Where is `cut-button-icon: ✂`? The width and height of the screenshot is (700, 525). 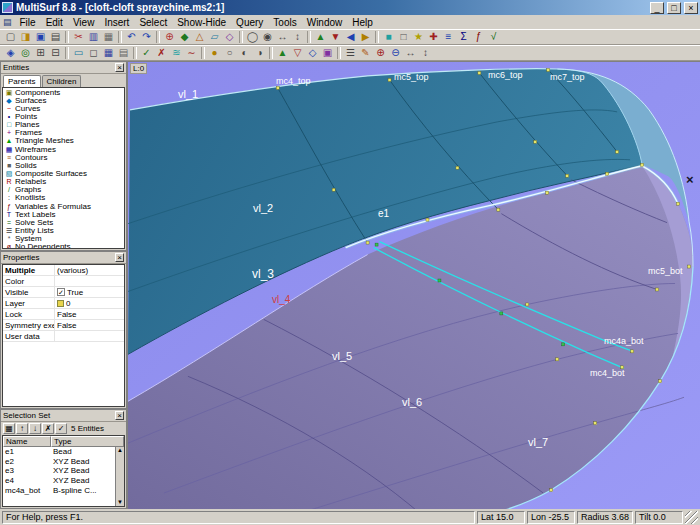
cut-button-icon: ✂ is located at coordinates (78, 37).